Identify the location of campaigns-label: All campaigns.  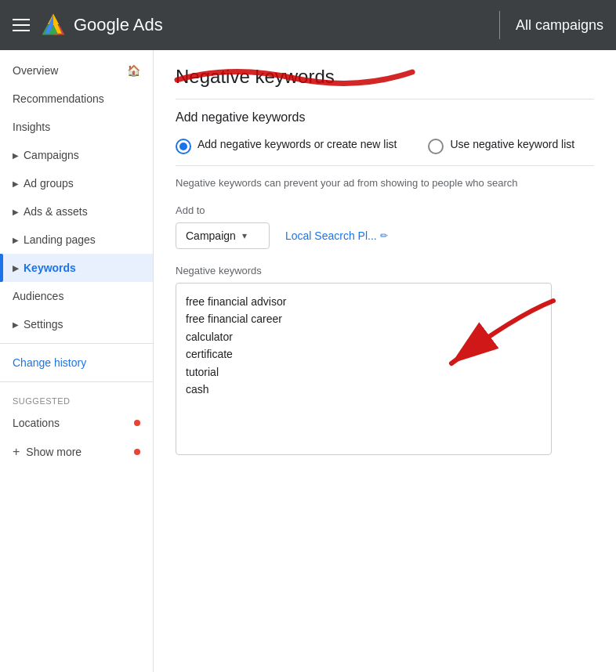
(560, 25).